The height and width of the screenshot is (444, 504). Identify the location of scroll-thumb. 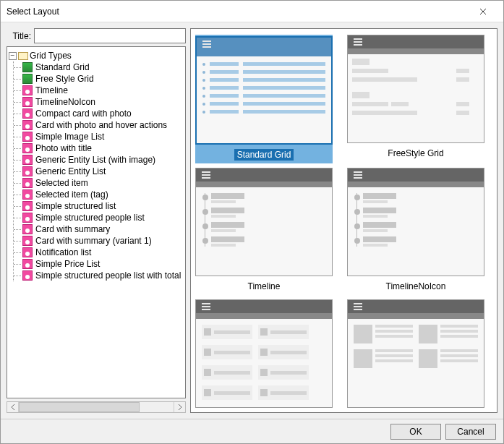
(80, 407).